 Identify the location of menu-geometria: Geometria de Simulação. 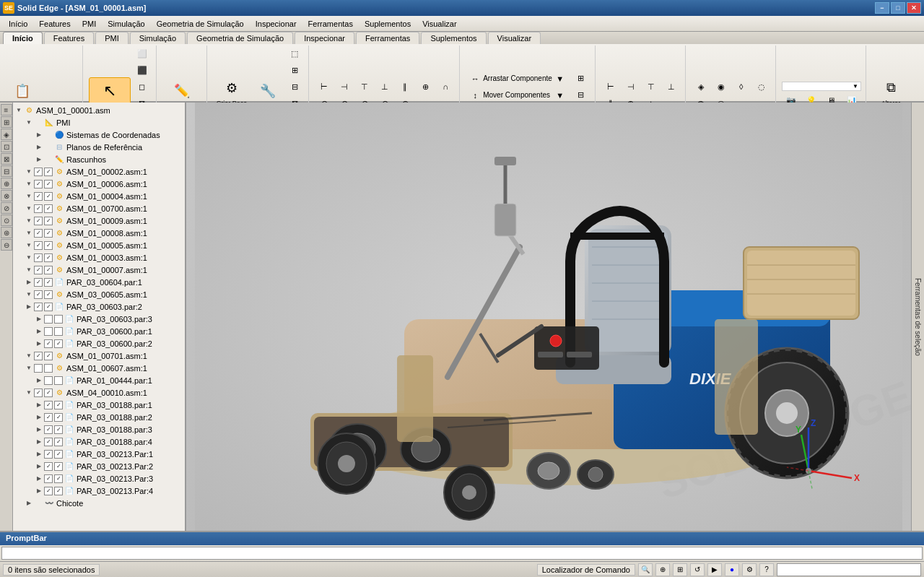
(201, 24).